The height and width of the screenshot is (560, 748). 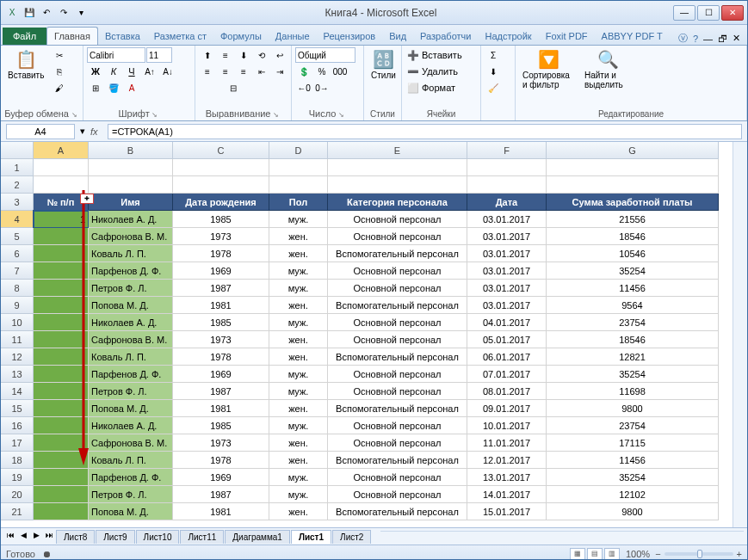 What do you see at coordinates (17, 219) in the screenshot?
I see `row-header-4: 4` at bounding box center [17, 219].